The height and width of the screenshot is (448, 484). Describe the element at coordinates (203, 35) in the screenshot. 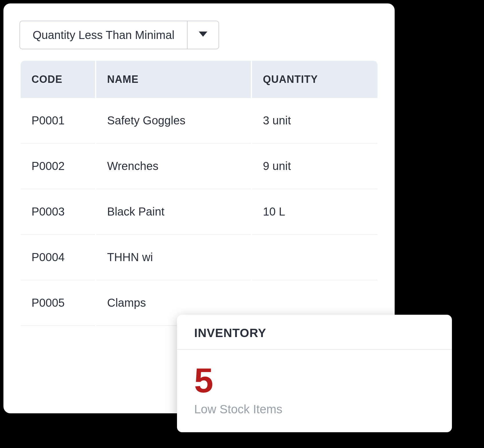

I see `filter-dropdown-toggle` at that location.